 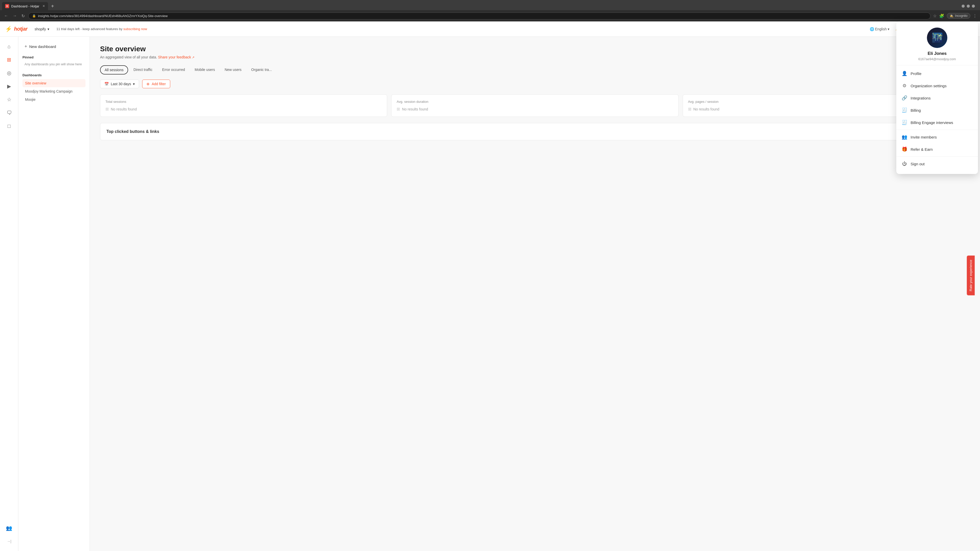 I want to click on user-dropdown: 🌃 Eli Jones 6167ae94@moodjoy.com 👤 Profi…, so click(x=937, y=98).